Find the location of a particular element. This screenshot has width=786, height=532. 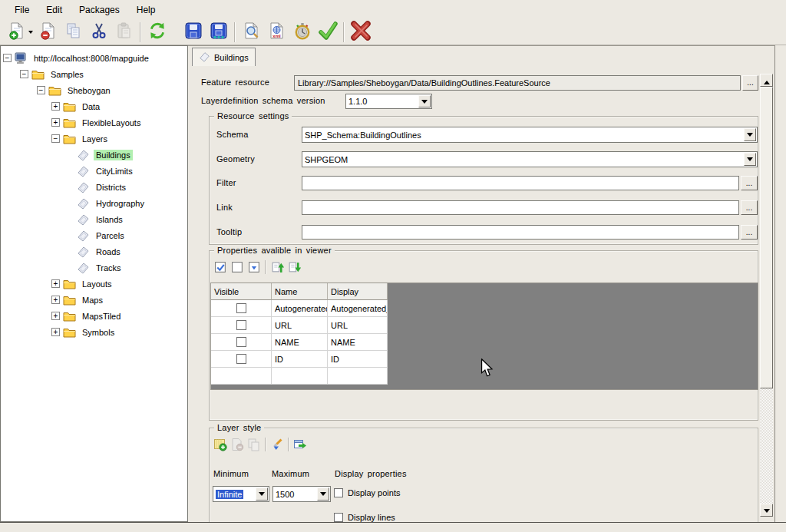

tree-item-label: Hydrography is located at coordinates (120, 203).